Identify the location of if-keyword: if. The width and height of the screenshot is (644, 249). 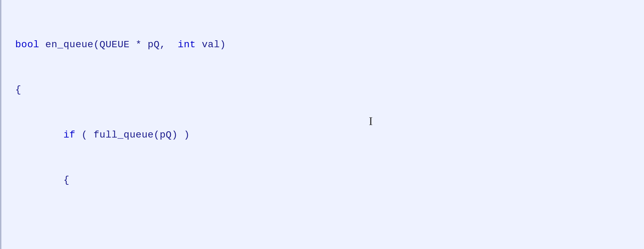
(69, 135).